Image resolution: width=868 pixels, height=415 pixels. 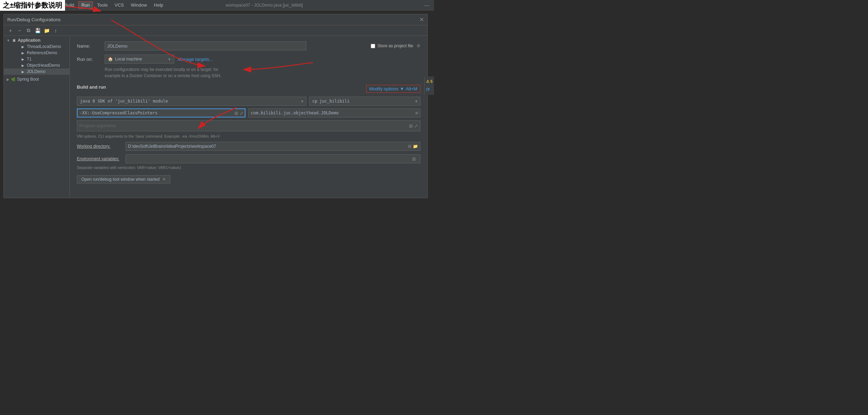 I want to click on prog-icon-1: ⊞, so click(x=411, y=126).